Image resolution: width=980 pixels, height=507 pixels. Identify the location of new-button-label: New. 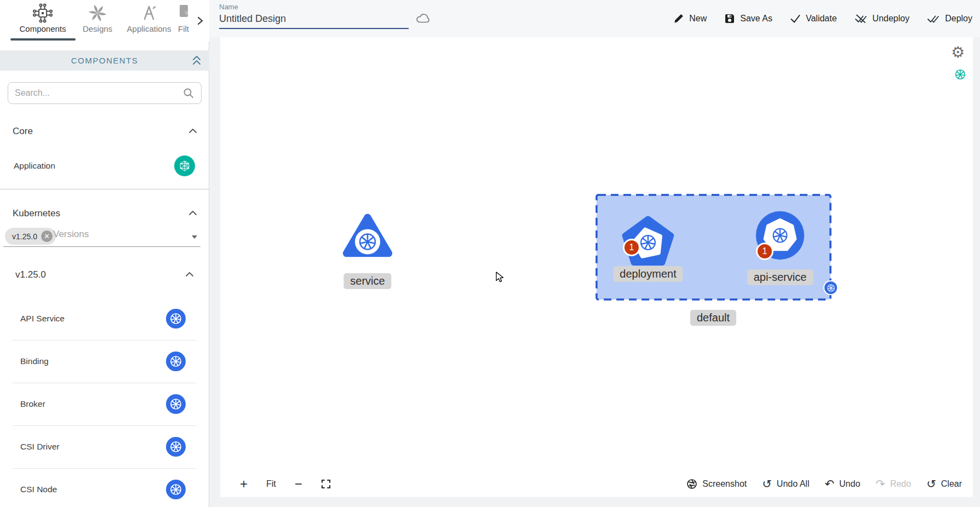
(698, 19).